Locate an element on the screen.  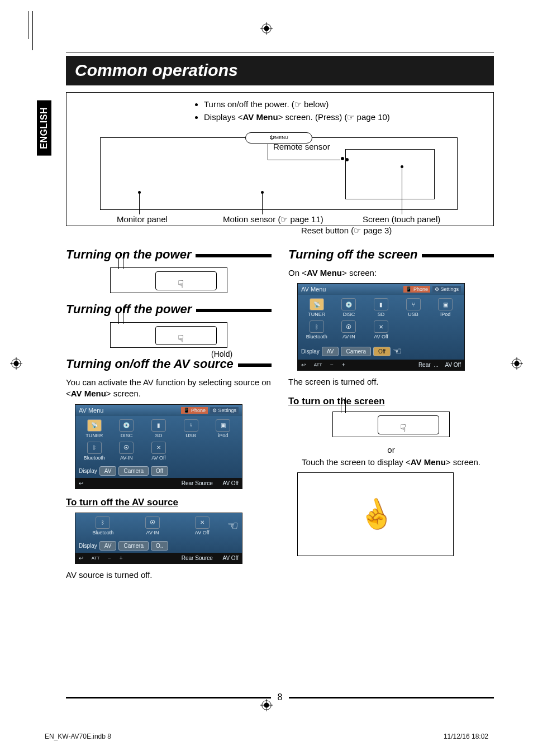
screenshot-titlebar: AV Menu 📱 Phone ⚙ Settings is located at coordinates (159, 410).